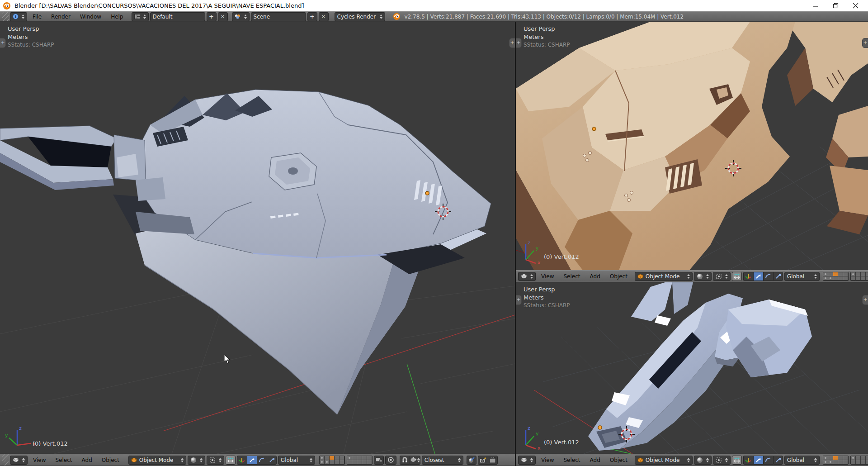 This screenshot has height=466, width=868. What do you see at coordinates (692, 282) in the screenshot?
I see `area-divider-horizontal` at bounding box center [692, 282].